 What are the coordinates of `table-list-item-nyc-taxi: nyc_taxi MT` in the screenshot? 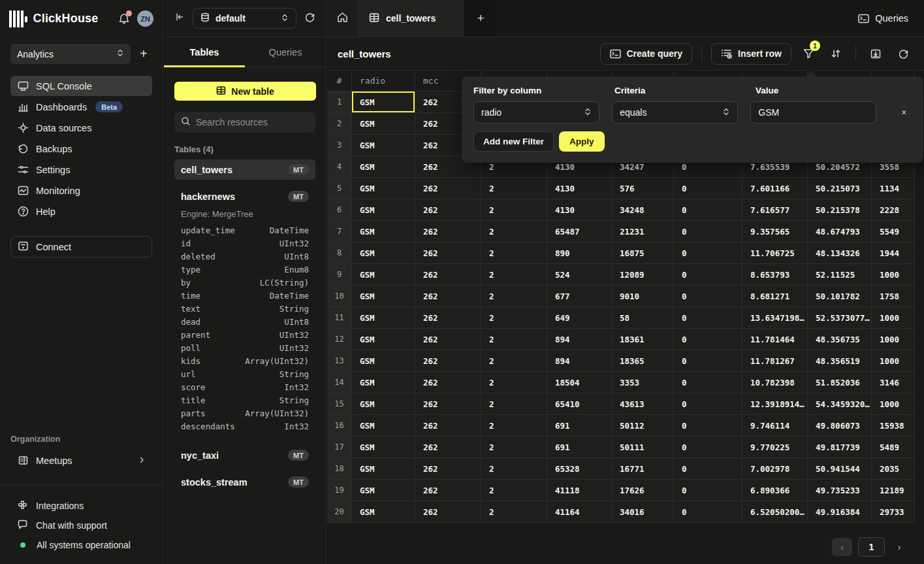 It's located at (245, 455).